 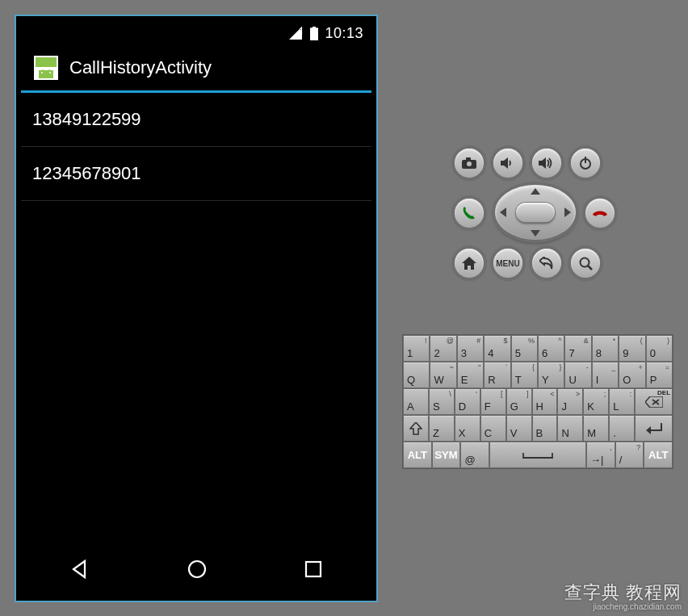 What do you see at coordinates (497, 375) in the screenshot?
I see `key-r: R`` at bounding box center [497, 375].